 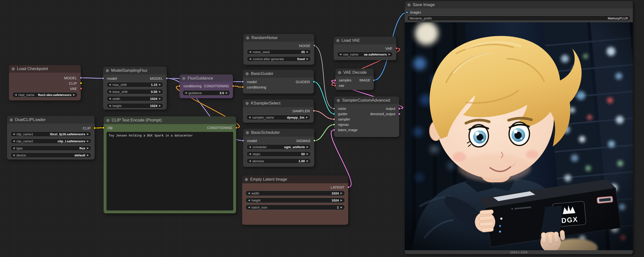 I want to click on port-sampler-out, so click(x=314, y=111).